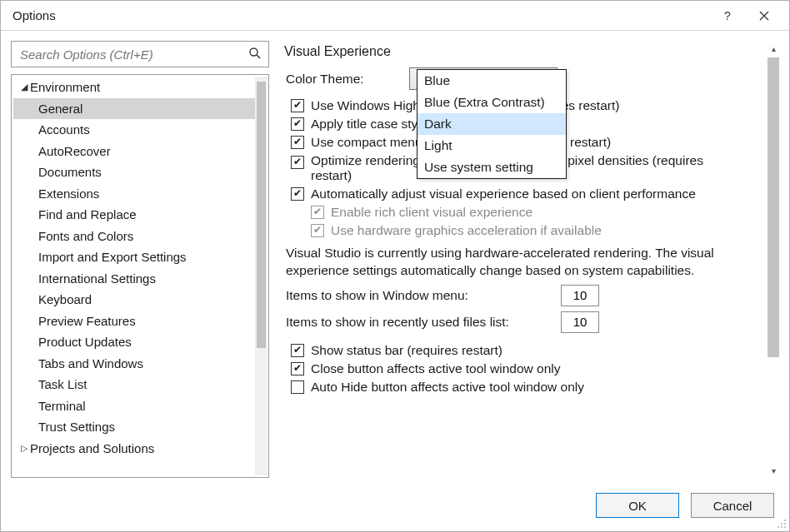  What do you see at coordinates (395, 16) in the screenshot?
I see `title-bar: Options ?` at bounding box center [395, 16].